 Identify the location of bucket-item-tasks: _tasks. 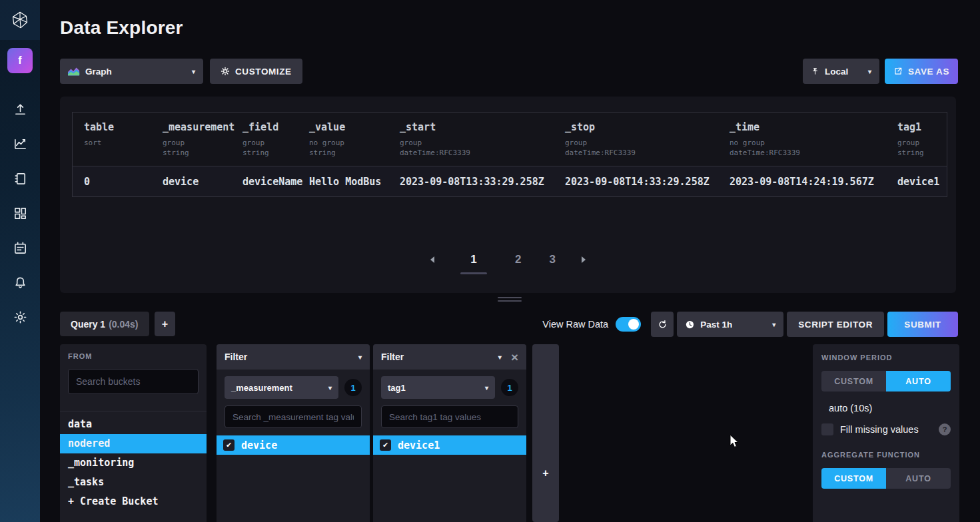
(133, 482).